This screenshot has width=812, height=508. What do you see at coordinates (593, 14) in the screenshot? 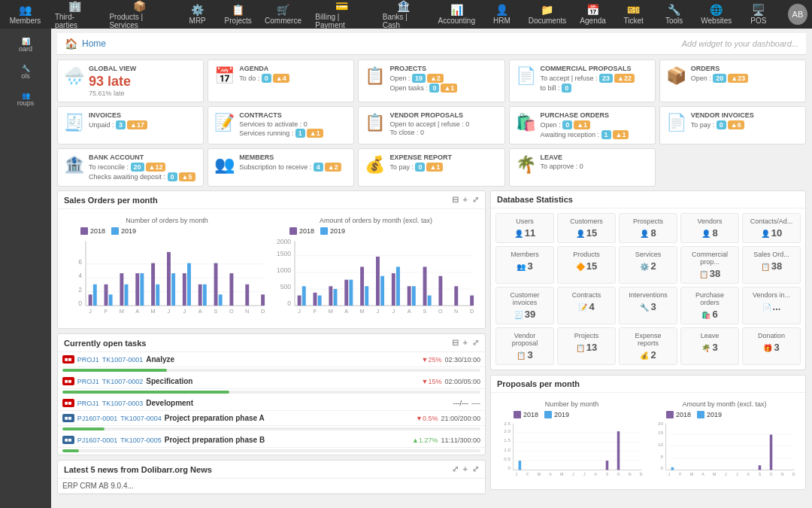
I see `nav-agenda: 📅 Agenda` at bounding box center [593, 14].